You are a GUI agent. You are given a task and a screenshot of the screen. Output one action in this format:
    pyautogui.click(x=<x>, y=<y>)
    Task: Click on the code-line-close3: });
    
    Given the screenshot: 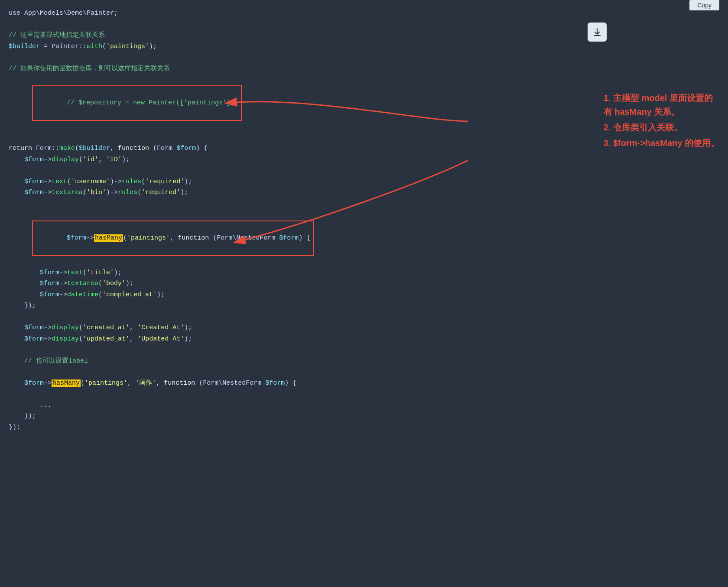 What is the action you would take?
    pyautogui.click(x=364, y=428)
    